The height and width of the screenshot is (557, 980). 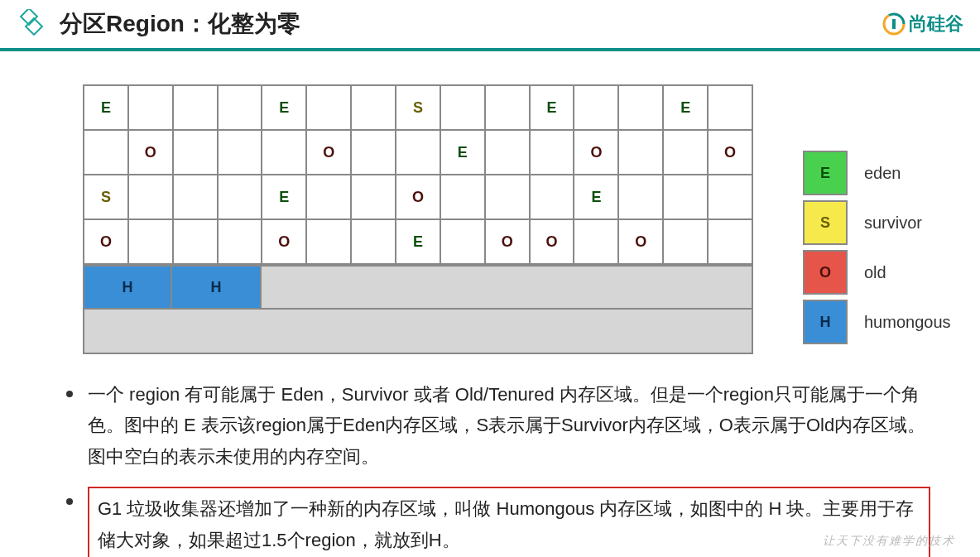 I want to click on legend-swatch: E, so click(x=825, y=173).